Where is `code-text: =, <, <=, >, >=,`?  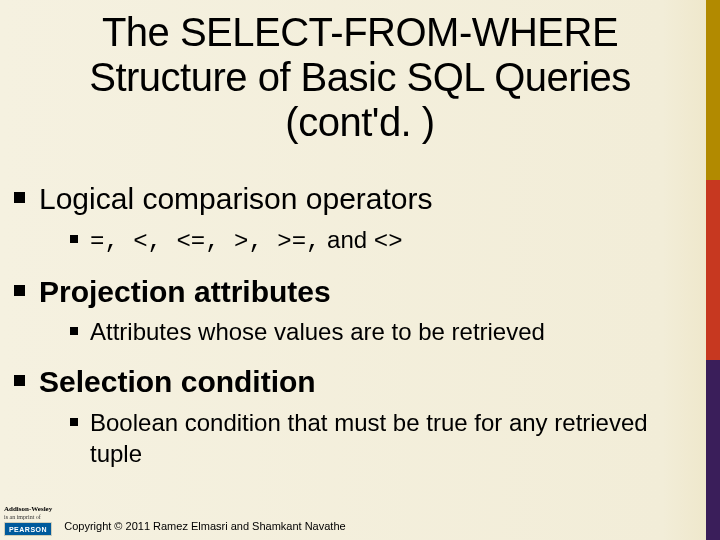 code-text: =, <, <=, >, >=, is located at coordinates (205, 242).